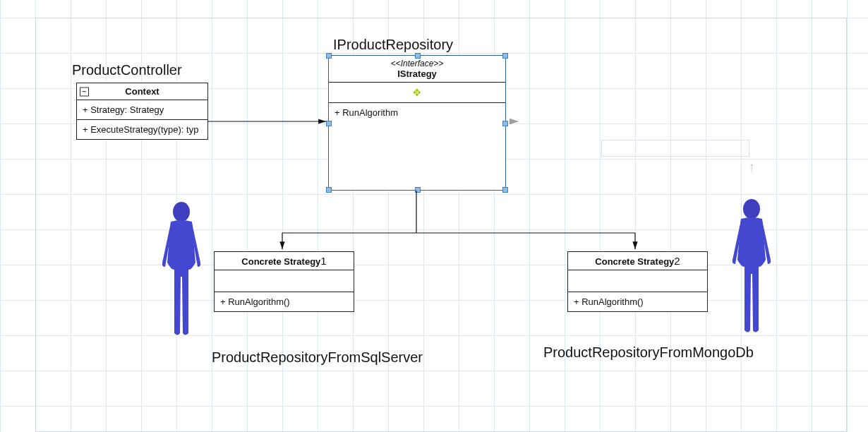 The height and width of the screenshot is (432, 868). What do you see at coordinates (675, 148) in the screenshot?
I see `faded-rect` at bounding box center [675, 148].